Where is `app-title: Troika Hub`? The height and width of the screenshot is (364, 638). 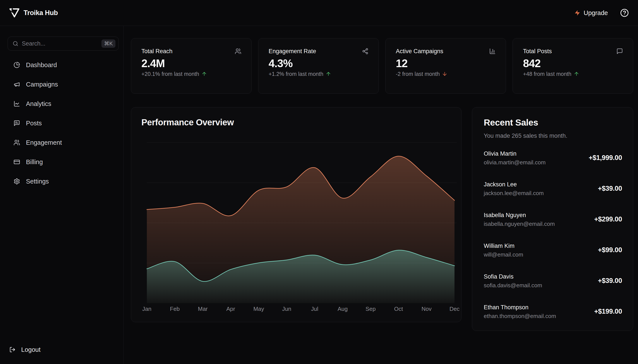 app-title: Troika Hub is located at coordinates (41, 13).